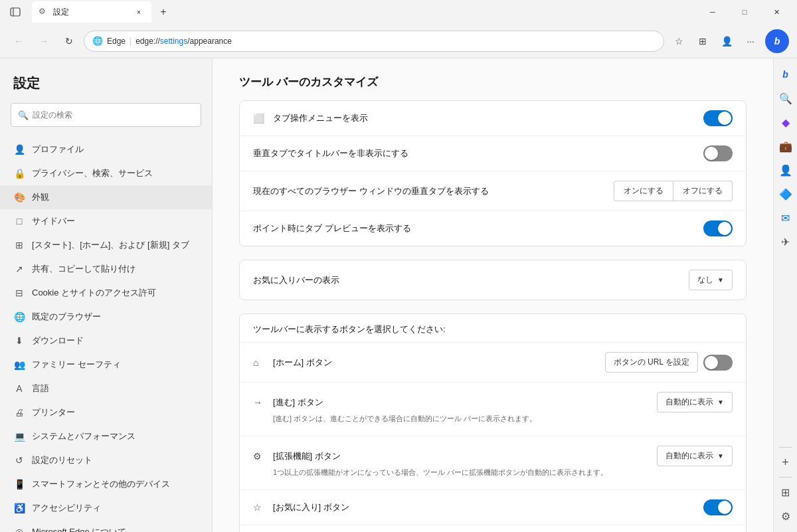 The height and width of the screenshot is (532, 797). Describe the element at coordinates (106, 508) in the screenshot. I see `sidebar-item-accessibility: ♿アクセシビリティ` at that location.